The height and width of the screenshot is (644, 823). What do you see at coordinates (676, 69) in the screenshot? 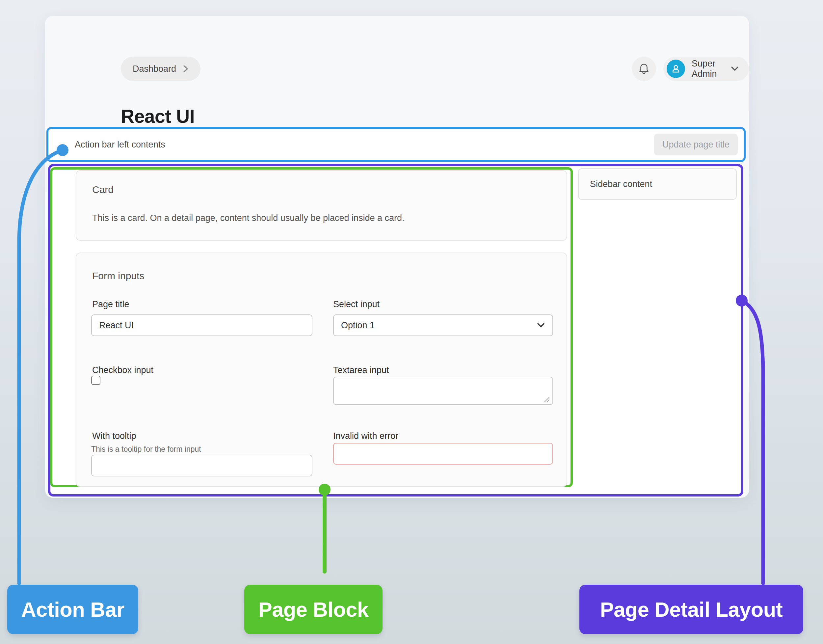
I see `avatar` at bounding box center [676, 69].